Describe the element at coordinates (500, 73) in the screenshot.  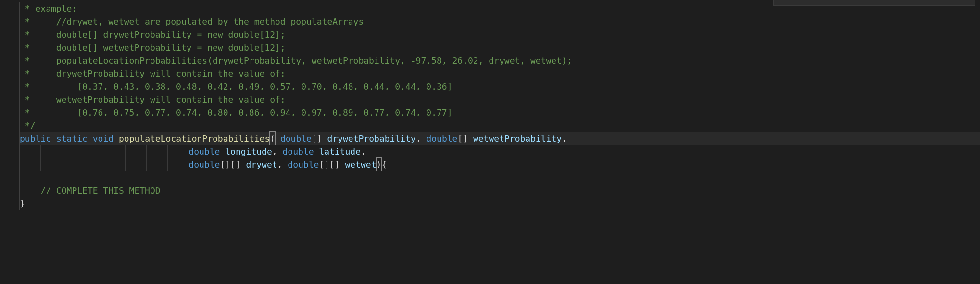
I see `code-line: * drywetProbability will contain the val…` at that location.